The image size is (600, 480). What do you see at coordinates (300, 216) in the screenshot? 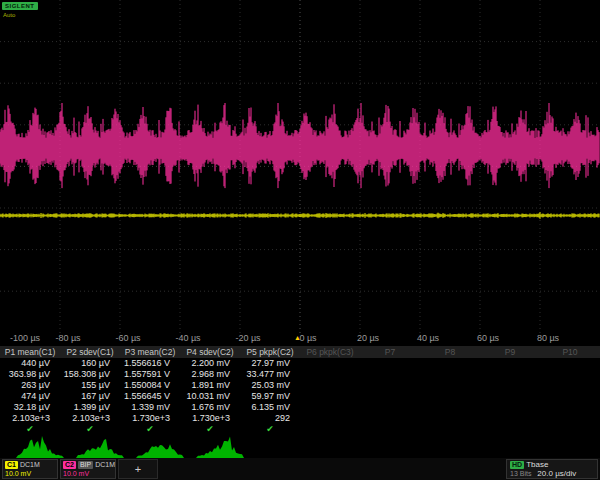
I see `c1-trace` at bounding box center [300, 216].